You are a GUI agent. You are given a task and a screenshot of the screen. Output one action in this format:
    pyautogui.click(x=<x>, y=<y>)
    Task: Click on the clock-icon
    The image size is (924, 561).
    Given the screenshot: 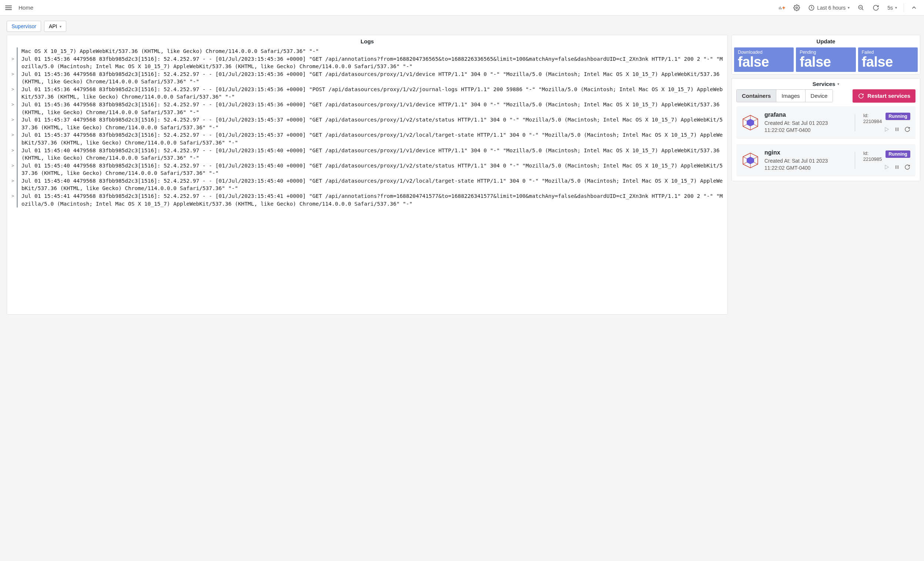 What is the action you would take?
    pyautogui.click(x=812, y=8)
    